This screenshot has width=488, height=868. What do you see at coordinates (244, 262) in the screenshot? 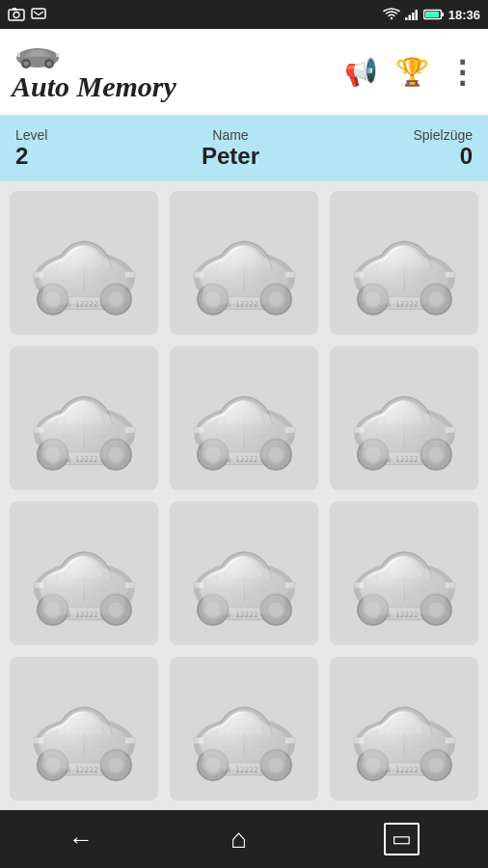
I see `card-2: AB 12222 N` at bounding box center [244, 262].